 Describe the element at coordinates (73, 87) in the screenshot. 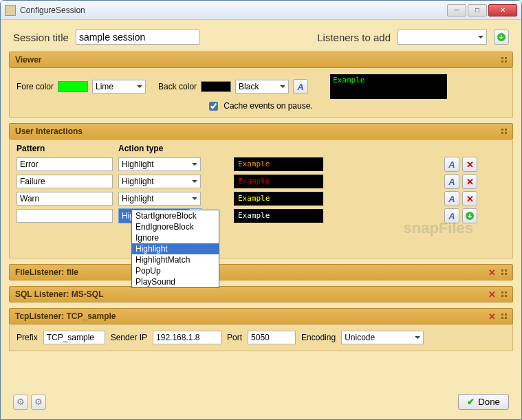

I see `fore-color-swatch` at that location.